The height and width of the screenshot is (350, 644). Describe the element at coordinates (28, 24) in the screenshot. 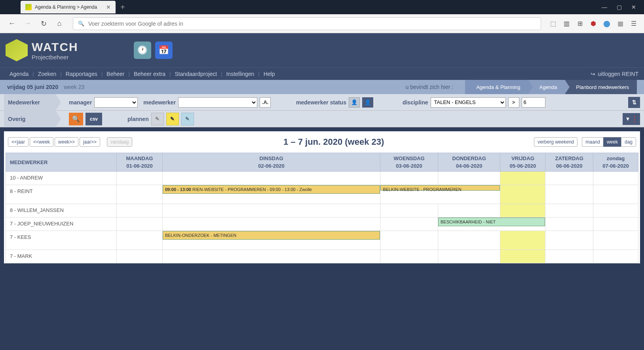

I see `forward-button: →` at that location.